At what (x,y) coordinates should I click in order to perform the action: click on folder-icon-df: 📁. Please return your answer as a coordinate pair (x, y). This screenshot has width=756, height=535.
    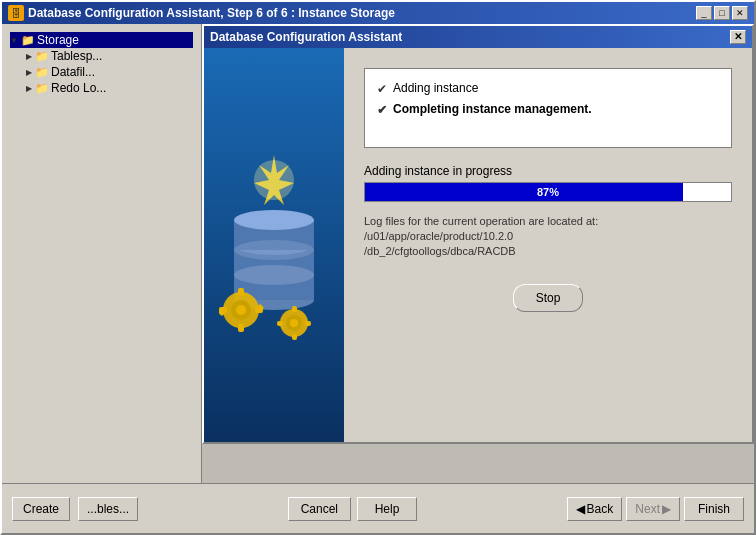
    Looking at the image, I should click on (42, 72).